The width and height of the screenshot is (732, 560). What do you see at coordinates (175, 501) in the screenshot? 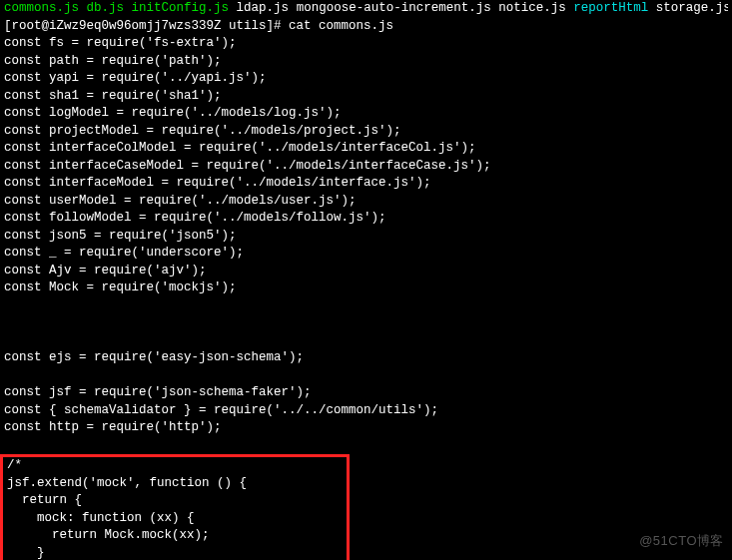
I see `code-line: return {` at bounding box center [175, 501].